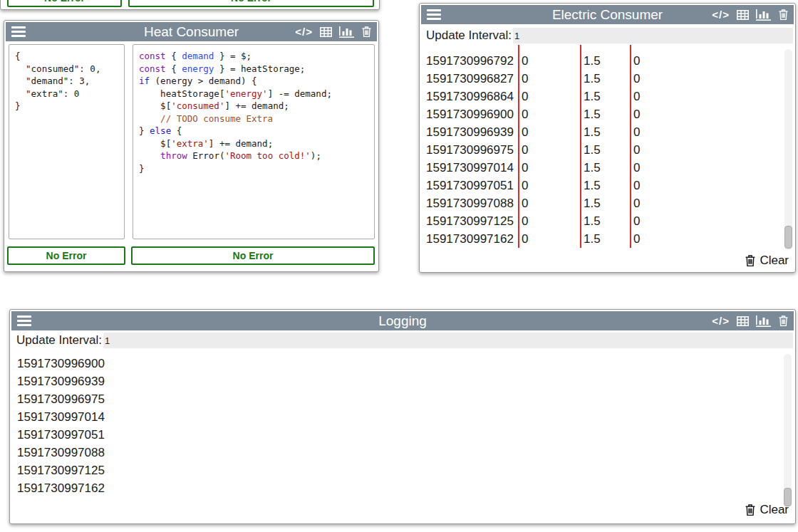  What do you see at coordinates (601, 221) in the screenshot?
I see `table-row: 159173099712501.50` at bounding box center [601, 221].